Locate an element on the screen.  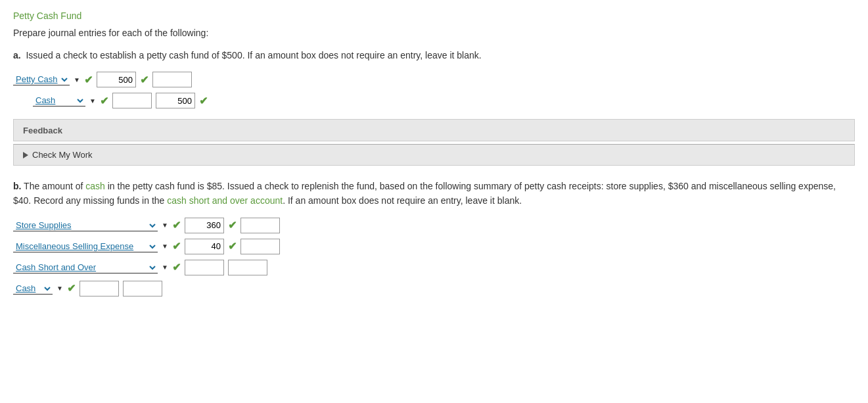
section-b-credit3-input is located at coordinates (248, 268).